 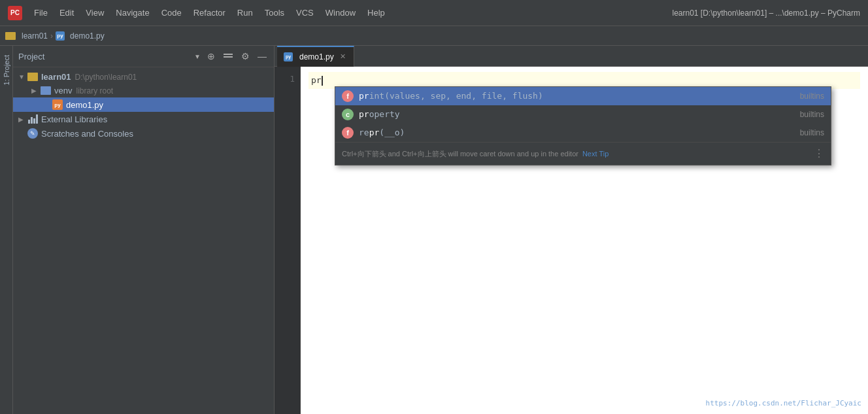 What do you see at coordinates (288, 241) in the screenshot?
I see `line-numbers: 1` at bounding box center [288, 241].